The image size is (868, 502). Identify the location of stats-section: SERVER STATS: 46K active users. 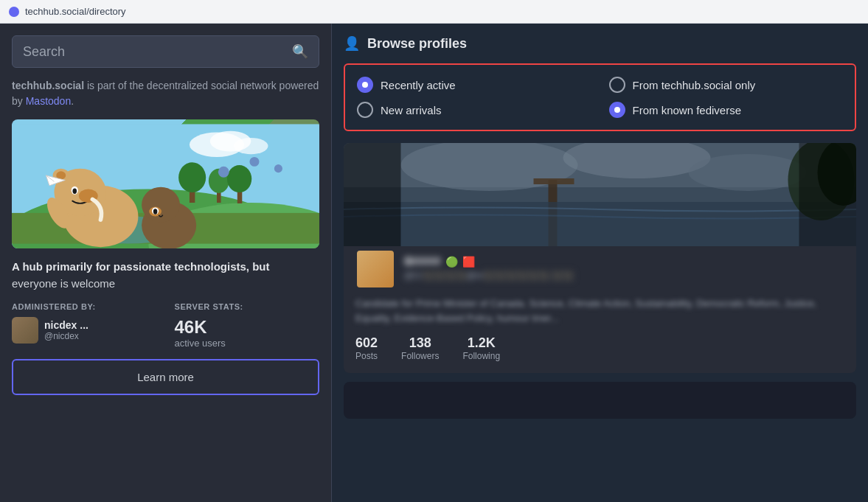
(248, 326).